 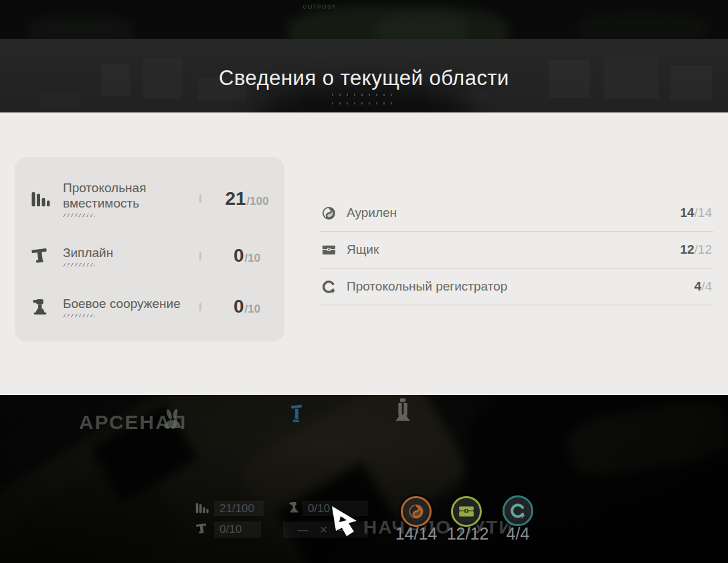 What do you see at coordinates (518, 511) in the screenshot?
I see `badge-recorder` at bounding box center [518, 511].